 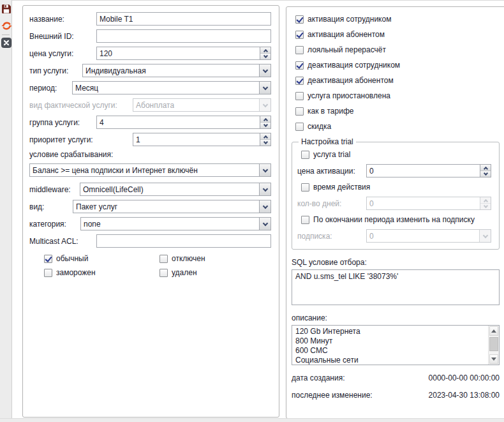 What do you see at coordinates (213, 273) in the screenshot?
I see `status-deleted: удален` at bounding box center [213, 273].